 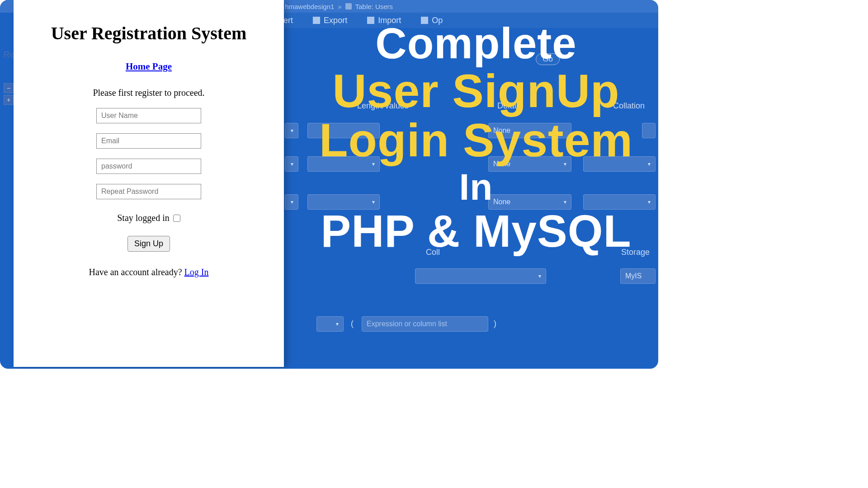 What do you see at coordinates (530, 131) in the screenshot?
I see `designer-cell: None` at bounding box center [530, 131].